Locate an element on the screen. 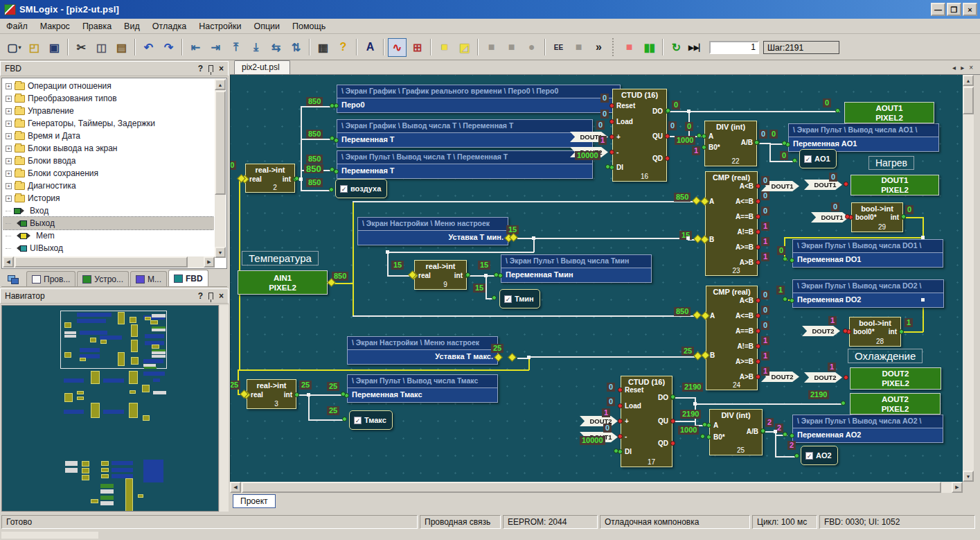  tree-item-Mem: Mem is located at coordinates (108, 236).